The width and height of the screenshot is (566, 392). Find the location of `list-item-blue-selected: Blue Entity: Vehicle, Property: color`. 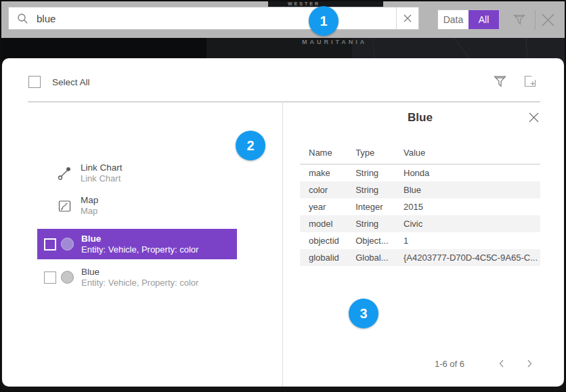

list-item-blue-selected: Blue Entity: Vehicle, Property: color is located at coordinates (137, 244).